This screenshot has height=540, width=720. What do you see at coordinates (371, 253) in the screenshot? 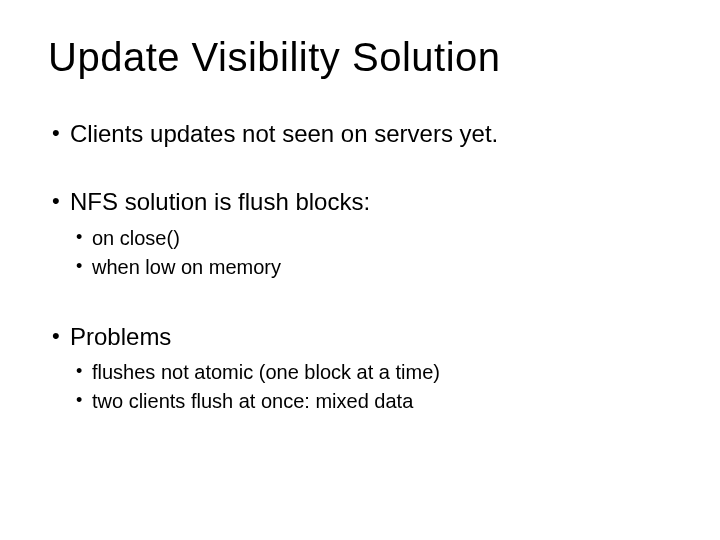
I see `sub-bullet-list: on close() when low on memory` at bounding box center [371, 253].